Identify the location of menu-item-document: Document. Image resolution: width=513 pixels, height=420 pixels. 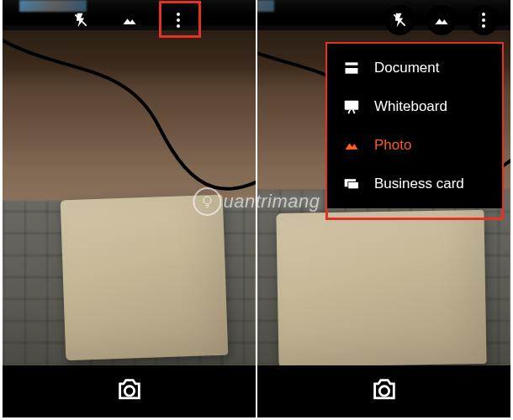
(415, 68).